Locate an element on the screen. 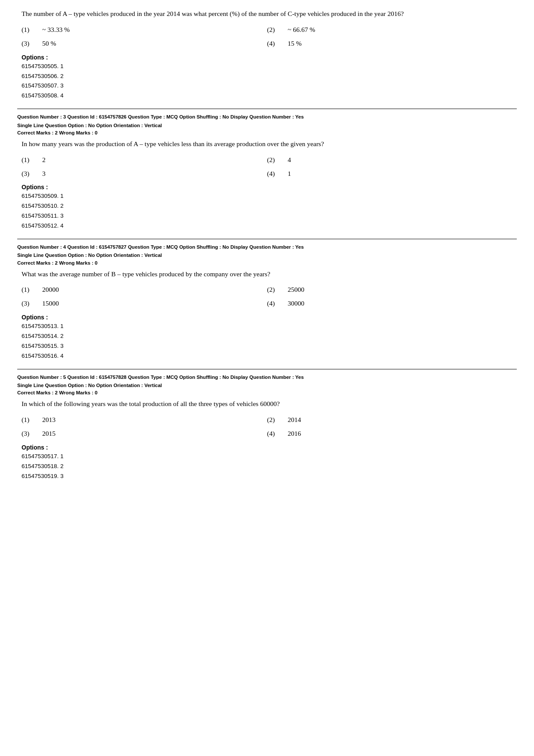  q4-option-3-num: (3) is located at coordinates (28, 303).